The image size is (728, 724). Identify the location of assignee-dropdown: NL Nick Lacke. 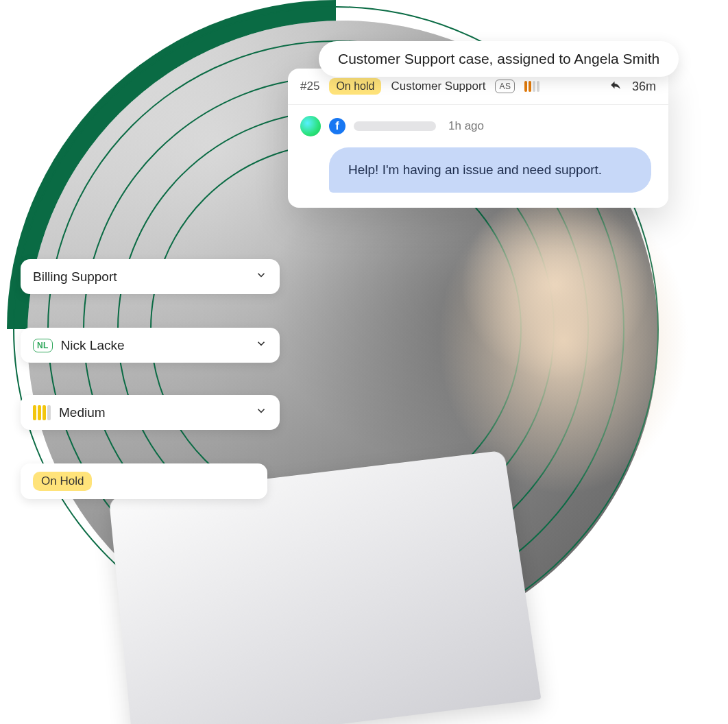
(150, 346).